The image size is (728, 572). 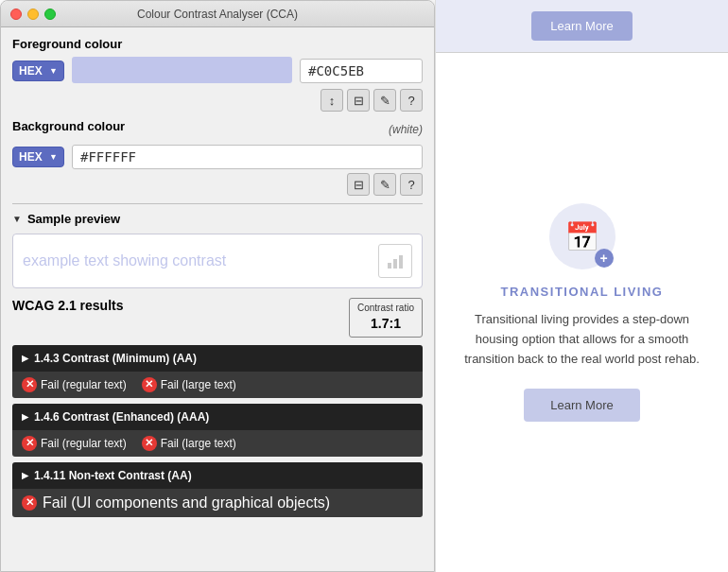 What do you see at coordinates (182, 70) in the screenshot?
I see `foreground-color-swatch` at bounding box center [182, 70].